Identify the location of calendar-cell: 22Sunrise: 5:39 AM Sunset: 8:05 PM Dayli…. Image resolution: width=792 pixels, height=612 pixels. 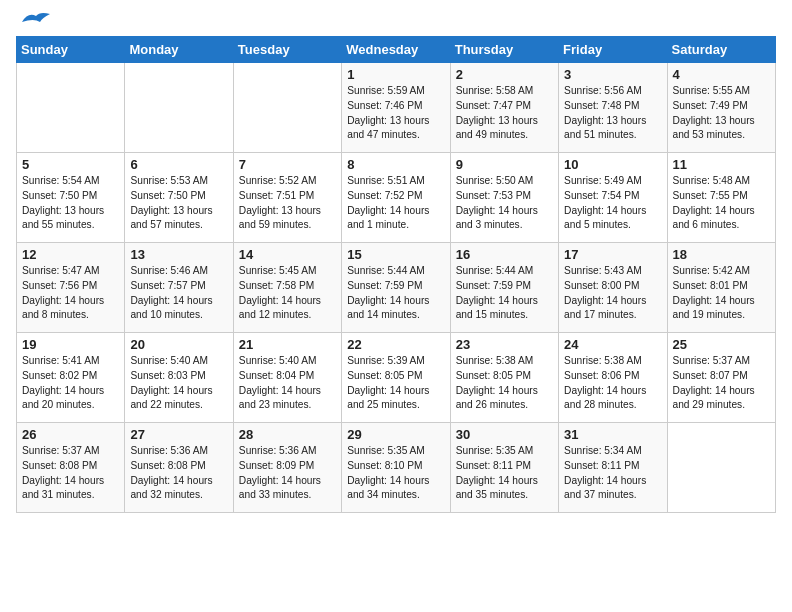
(396, 378).